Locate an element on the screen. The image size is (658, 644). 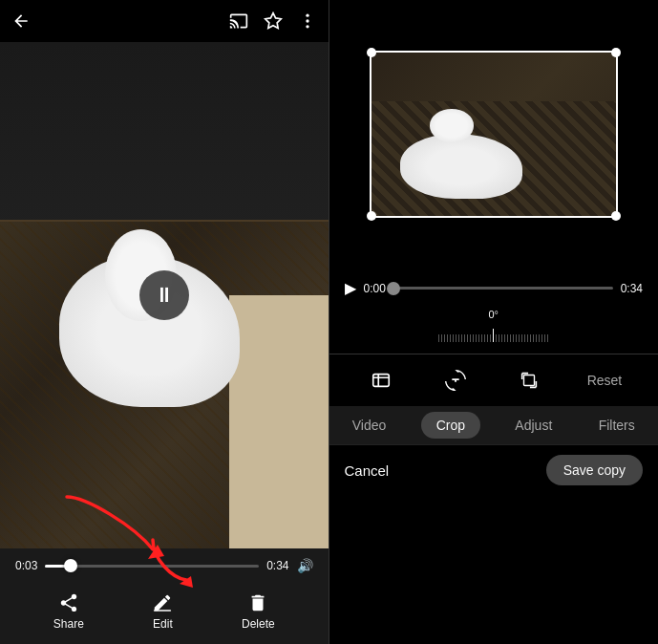
cancel-button: Cancel is located at coordinates (367, 470).